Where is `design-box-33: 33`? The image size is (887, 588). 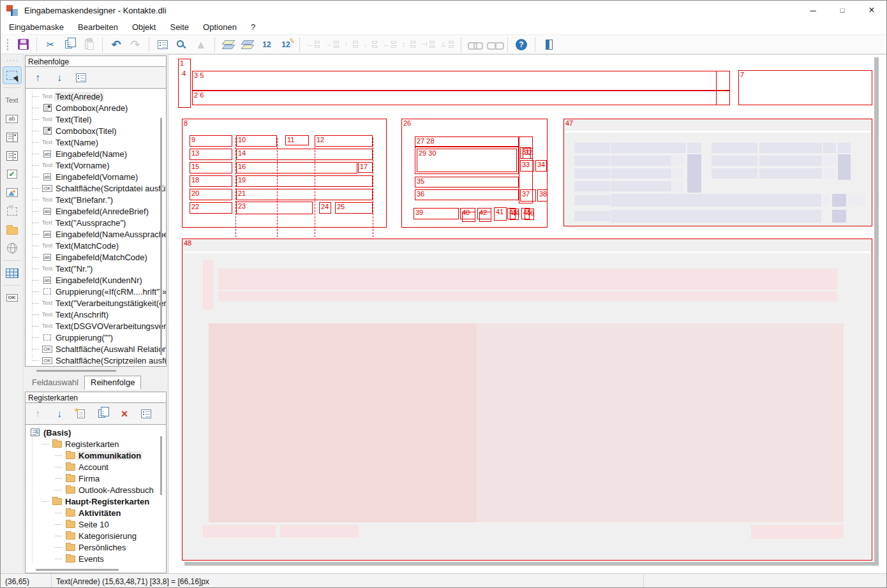
design-box-33: 33 is located at coordinates (527, 166).